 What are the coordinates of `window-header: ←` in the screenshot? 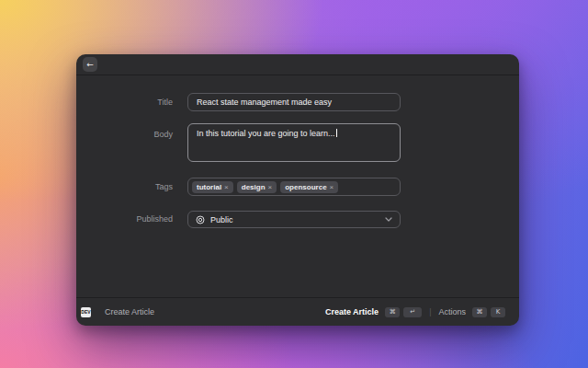 It's located at (298, 64).